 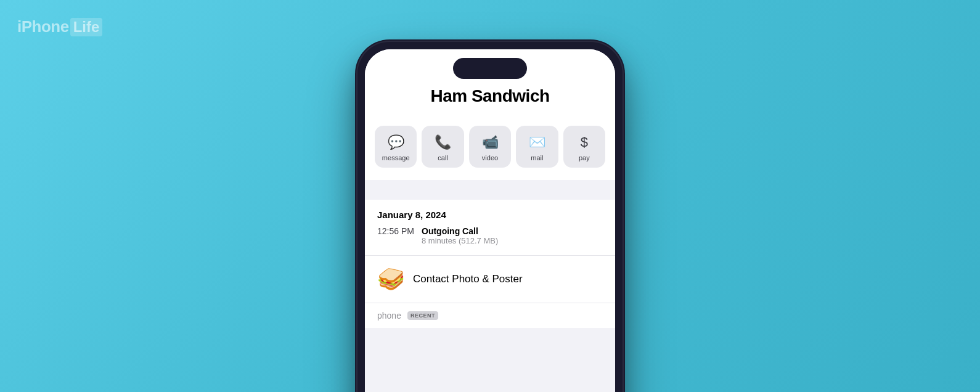 What do you see at coordinates (490, 235) in the screenshot?
I see `call-entry: 12:56 PM Outgoing Call 8 minutes (512.7 …` at bounding box center [490, 235].